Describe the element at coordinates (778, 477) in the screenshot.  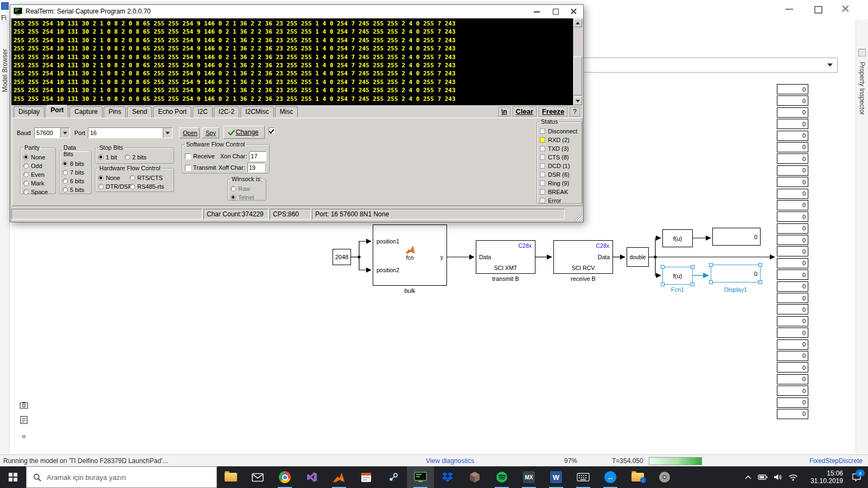
I see `volume-icon` at that location.